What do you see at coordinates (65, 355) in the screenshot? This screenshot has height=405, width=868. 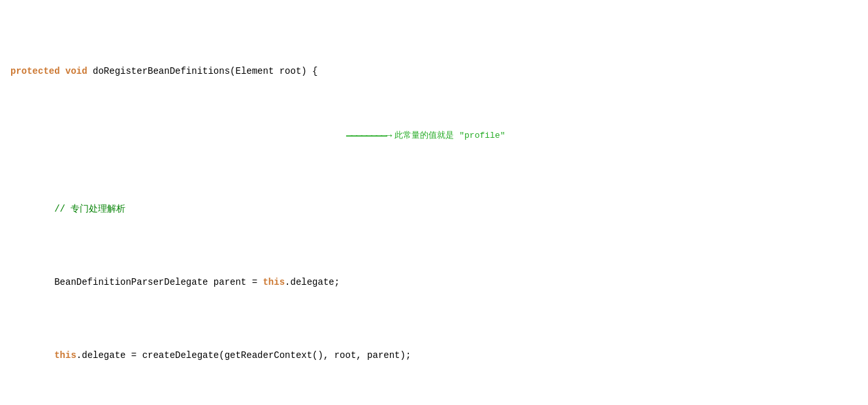 I see `kw-this-2: this` at bounding box center [65, 355].